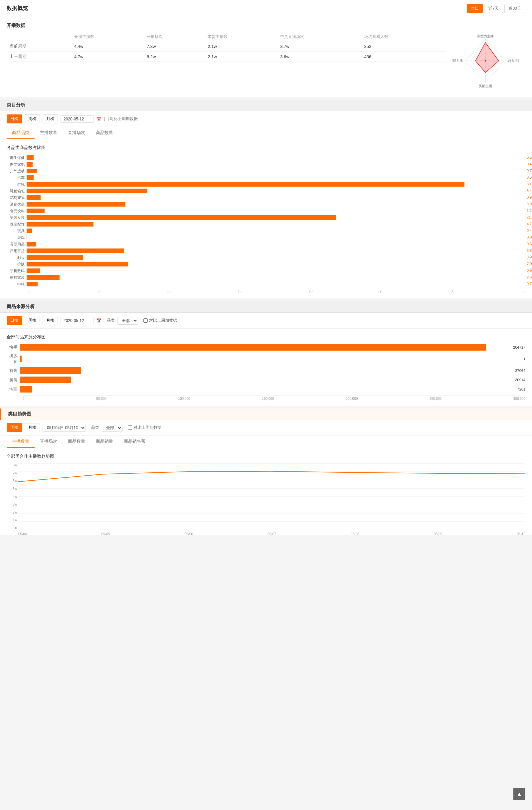  Describe the element at coordinates (21, 133) in the screenshot. I see `sub-tab-goods: 商品品类` at that location.